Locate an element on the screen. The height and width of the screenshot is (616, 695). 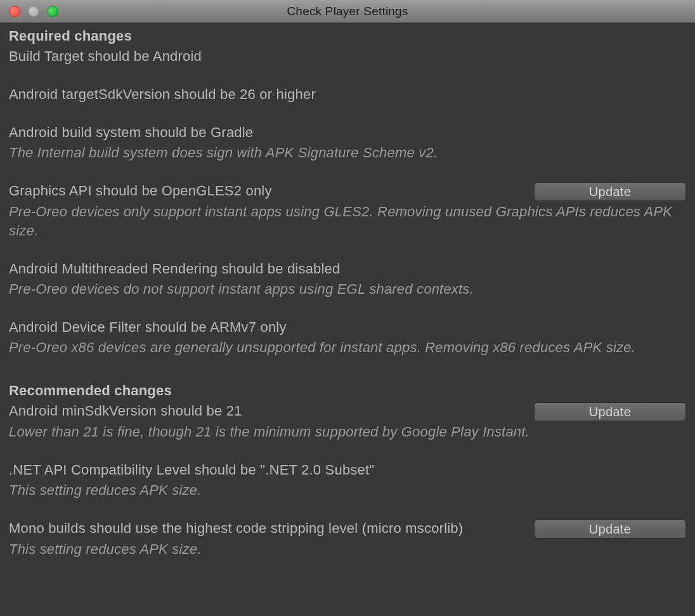
required-item-target-sdk: Android targetSdkVersion should be 26 or… is located at coordinates (348, 95).